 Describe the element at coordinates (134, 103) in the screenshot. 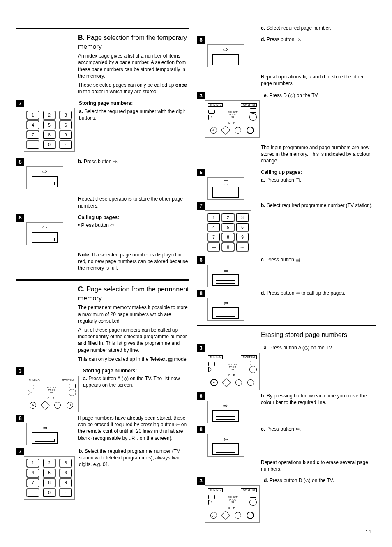

I see `storing-heading: Storing page numbers:` at that location.